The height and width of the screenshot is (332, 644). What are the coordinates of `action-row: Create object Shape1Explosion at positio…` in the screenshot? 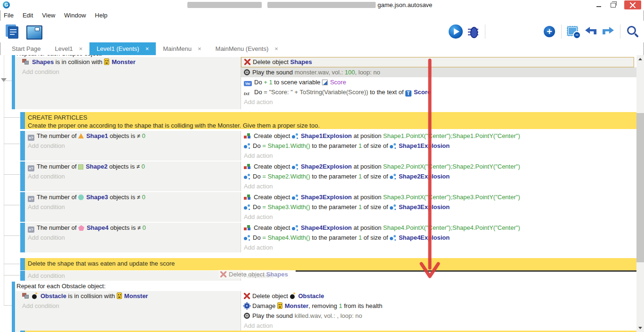 It's located at (439, 136).